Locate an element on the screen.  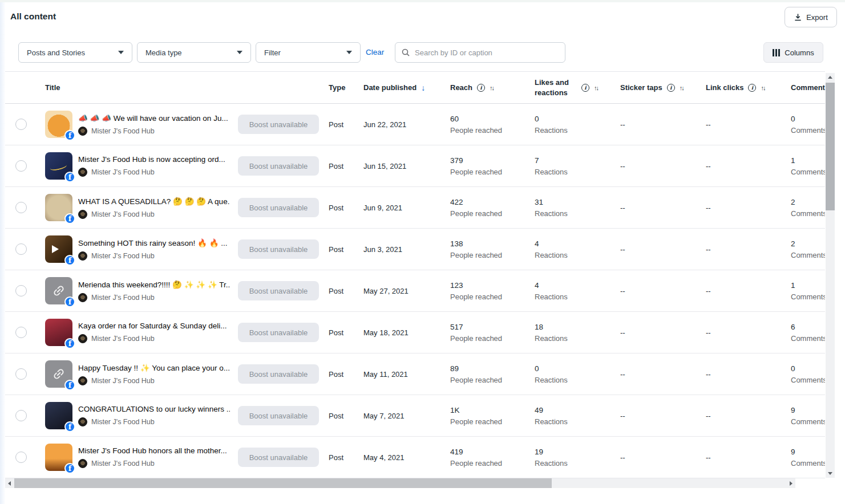
column-header-likes: Likes and reactions i ↑↓ is located at coordinates (577, 88).